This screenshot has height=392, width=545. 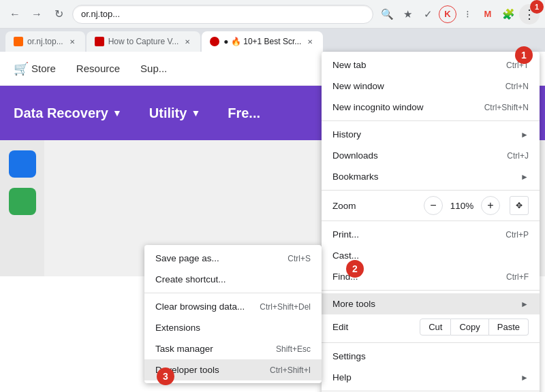 I want to click on puzzle-icon-btn: 🧩, so click(x=508, y=14).